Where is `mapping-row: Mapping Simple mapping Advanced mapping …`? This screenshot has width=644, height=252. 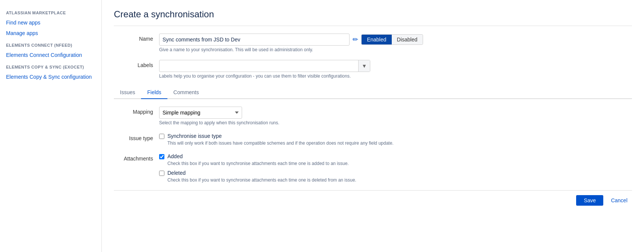
mapping-row: Mapping Simple mapping Advanced mapping … is located at coordinates (373, 116).